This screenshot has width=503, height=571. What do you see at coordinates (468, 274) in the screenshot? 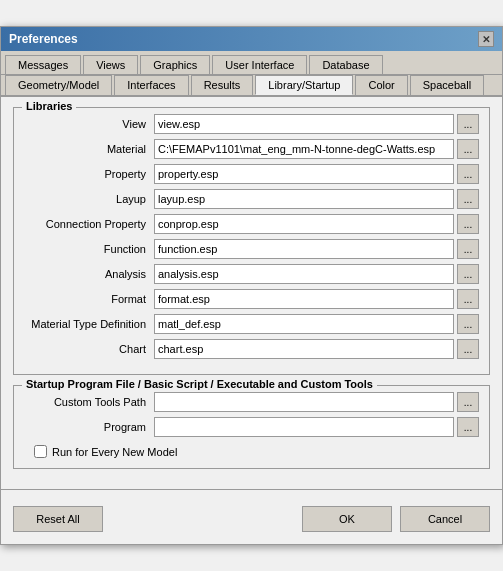
I see `browse-analysis: ...` at bounding box center [468, 274].